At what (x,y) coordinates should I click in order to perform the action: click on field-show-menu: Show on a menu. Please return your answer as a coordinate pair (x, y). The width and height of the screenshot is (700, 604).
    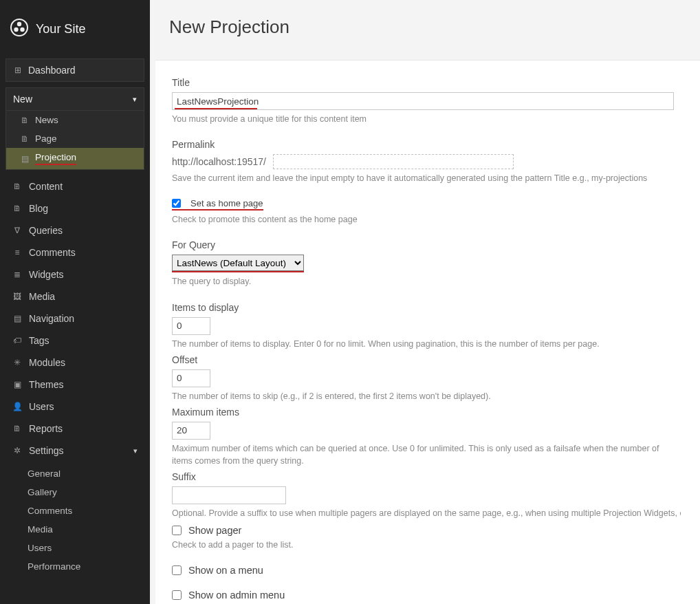
    Looking at the image, I should click on (436, 570).